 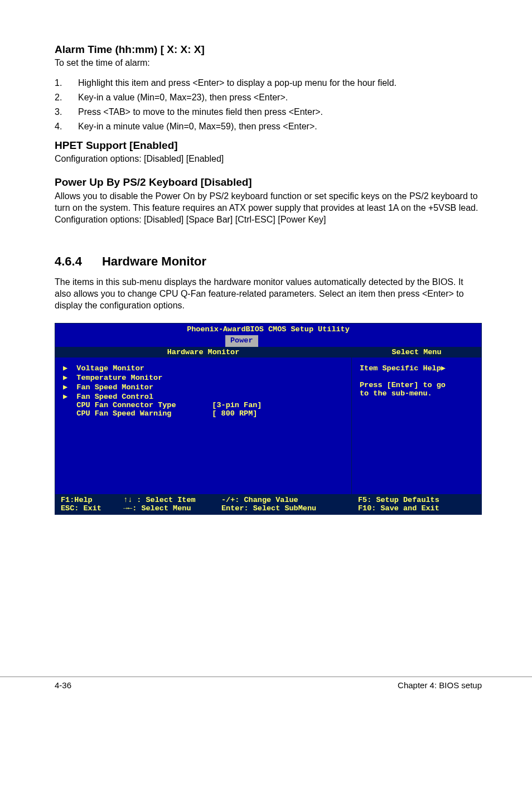 What do you see at coordinates (290, 509) in the screenshot?
I see `footer-select-submenu: Enter: Select SubMenu` at bounding box center [290, 509].